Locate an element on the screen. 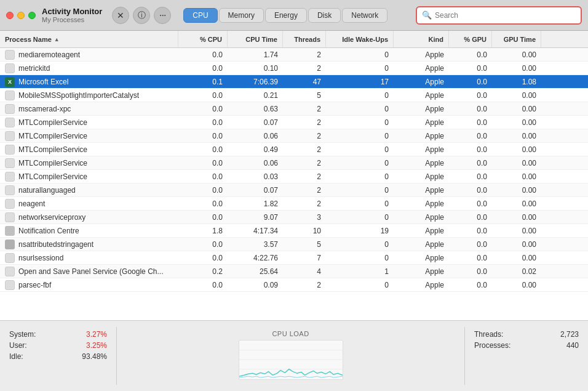 This screenshot has width=588, height=391. table-row: networkserviceproxy 0.0 9.07 3 0 Apple 0… is located at coordinates (294, 217).